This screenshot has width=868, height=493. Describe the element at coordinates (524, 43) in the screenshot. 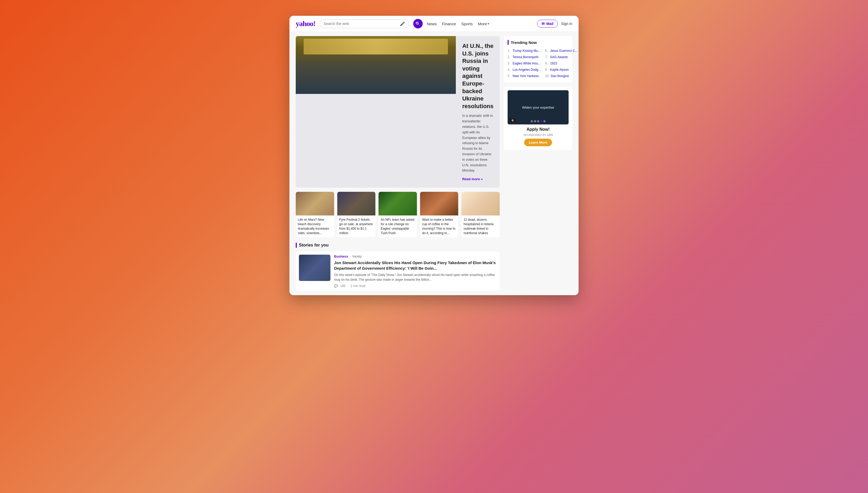

I see `trending-title: Trending Now` at that location.